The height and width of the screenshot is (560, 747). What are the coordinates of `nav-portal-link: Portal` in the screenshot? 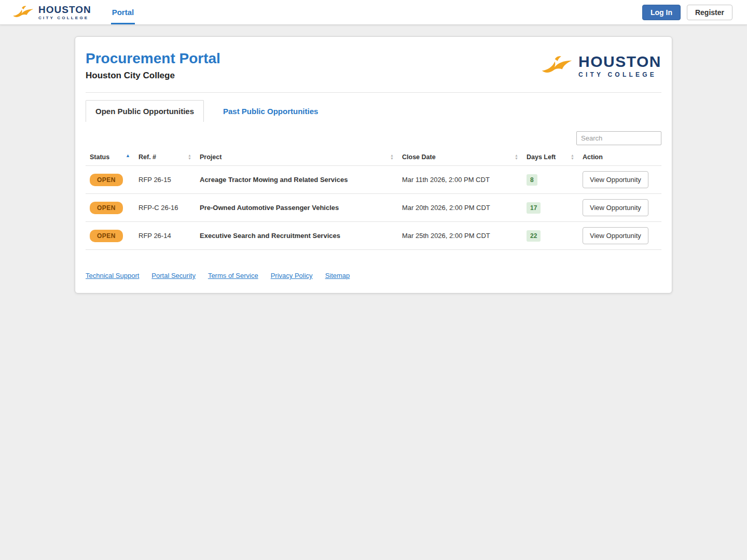 It's located at (123, 13).